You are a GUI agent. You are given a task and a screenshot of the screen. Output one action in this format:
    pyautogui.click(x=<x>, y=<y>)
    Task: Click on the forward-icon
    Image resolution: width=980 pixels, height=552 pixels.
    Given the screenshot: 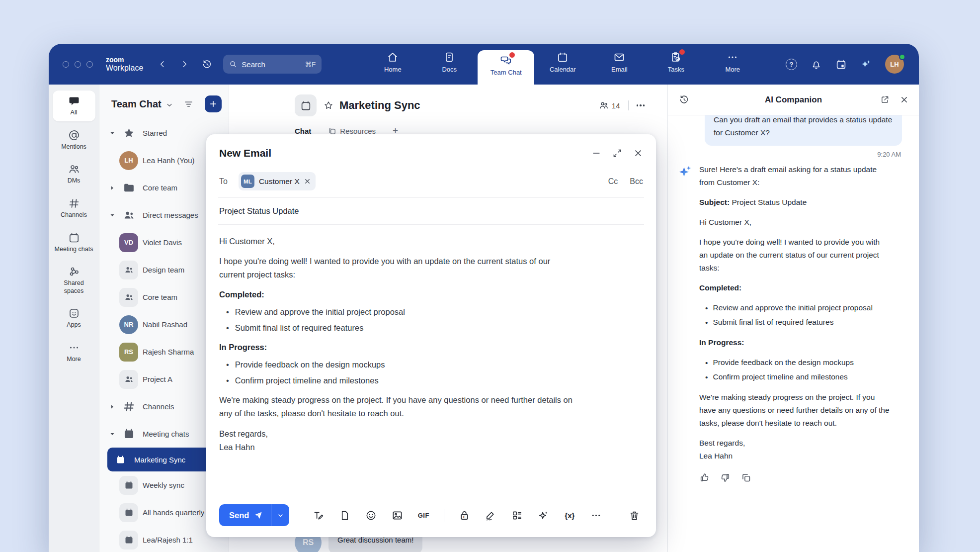 What is the action you would take?
    pyautogui.click(x=184, y=64)
    